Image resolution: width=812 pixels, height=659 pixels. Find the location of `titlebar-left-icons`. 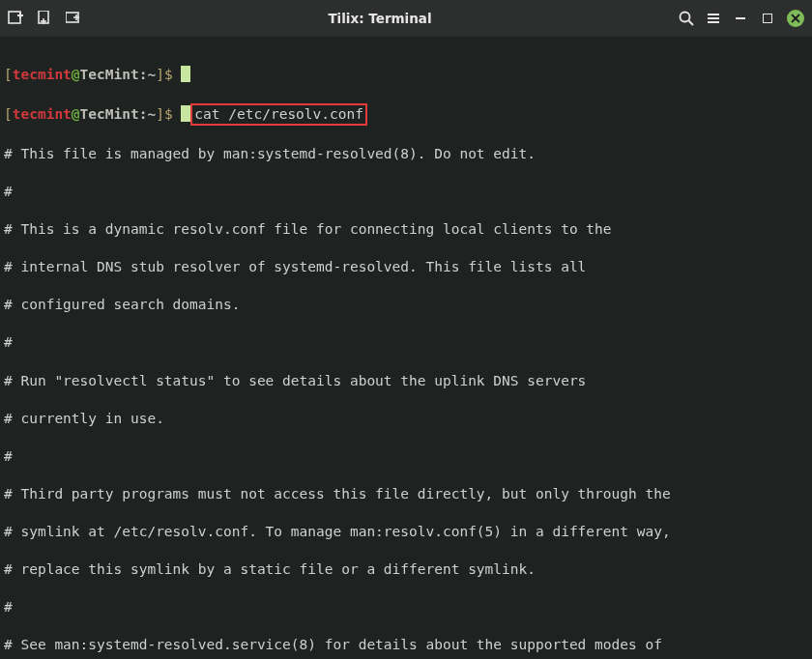

titlebar-left-icons is located at coordinates (44, 18).